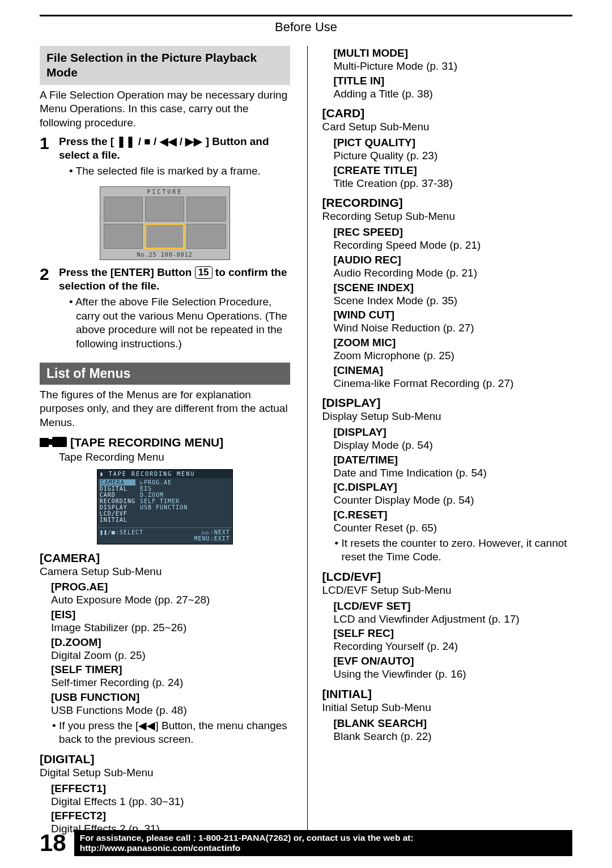  I want to click on sub-item-desc: Digital Zoom (p. 25), so click(171, 656).